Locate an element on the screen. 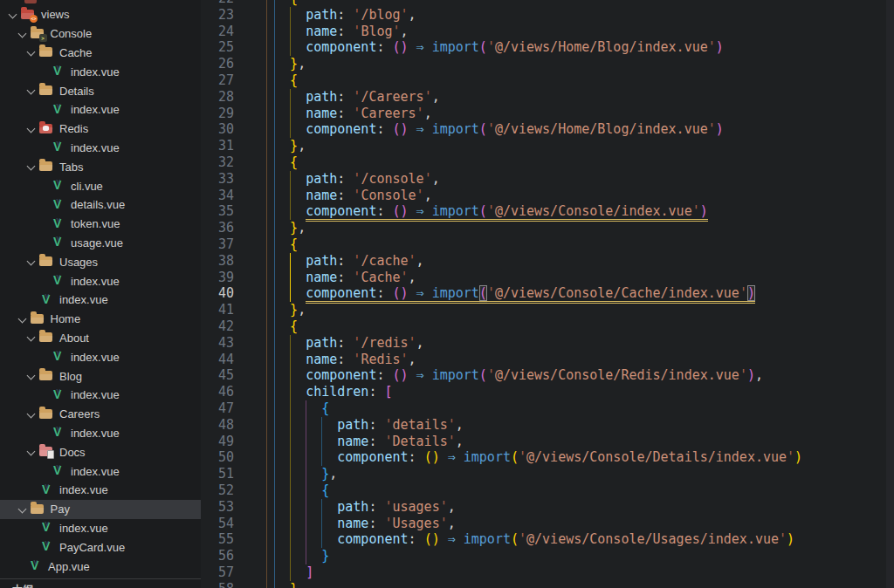 The image size is (894, 588). code-line: 41 }, is located at coordinates (547, 311).